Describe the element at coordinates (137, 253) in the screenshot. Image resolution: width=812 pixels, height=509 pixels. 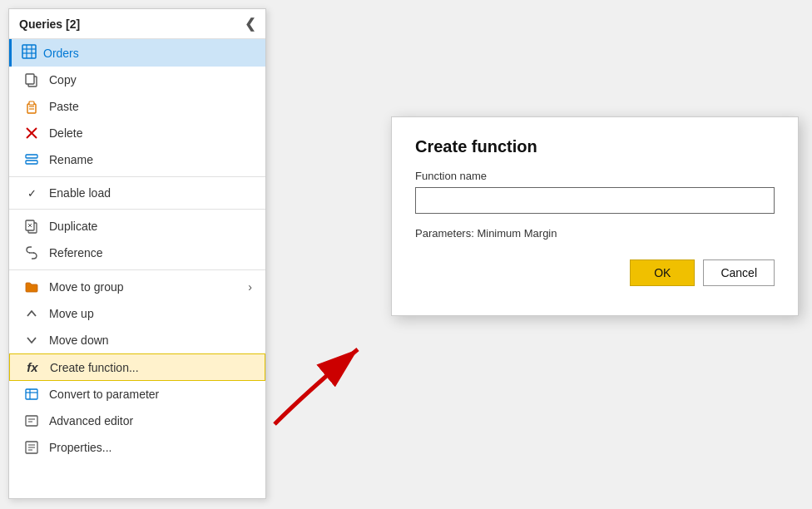
I see `menu-item-reference: Reference` at that location.